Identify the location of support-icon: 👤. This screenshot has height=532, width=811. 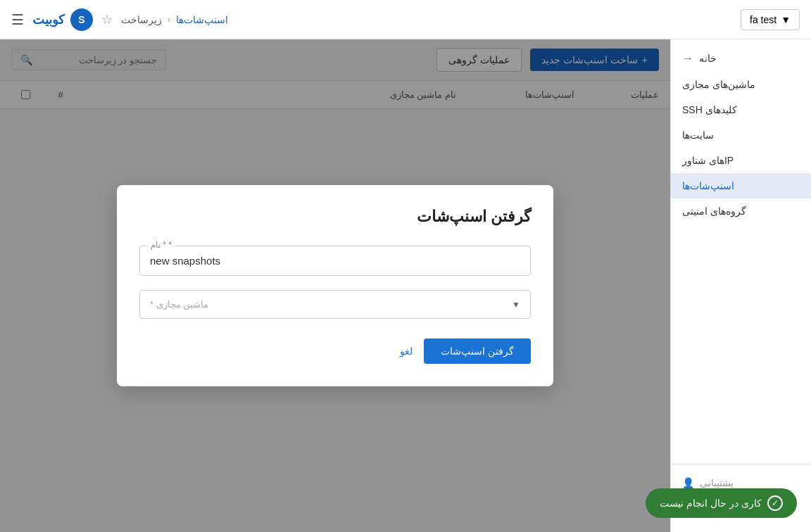
(689, 483).